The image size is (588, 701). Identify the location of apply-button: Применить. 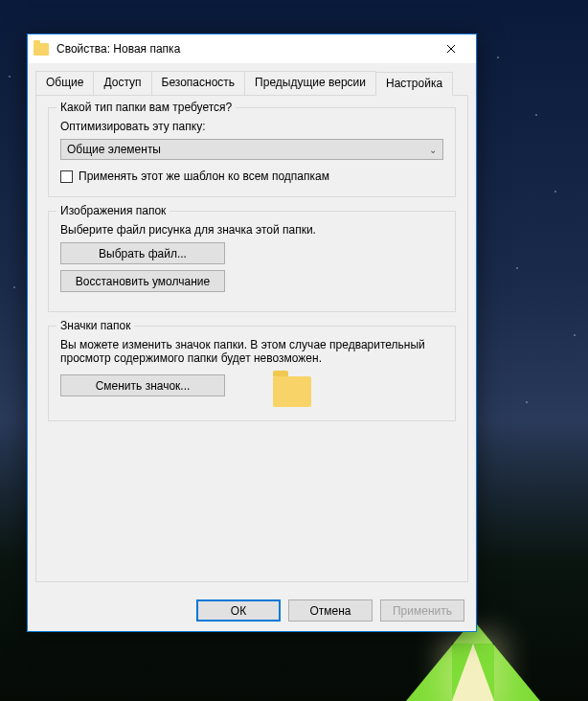
(422, 611).